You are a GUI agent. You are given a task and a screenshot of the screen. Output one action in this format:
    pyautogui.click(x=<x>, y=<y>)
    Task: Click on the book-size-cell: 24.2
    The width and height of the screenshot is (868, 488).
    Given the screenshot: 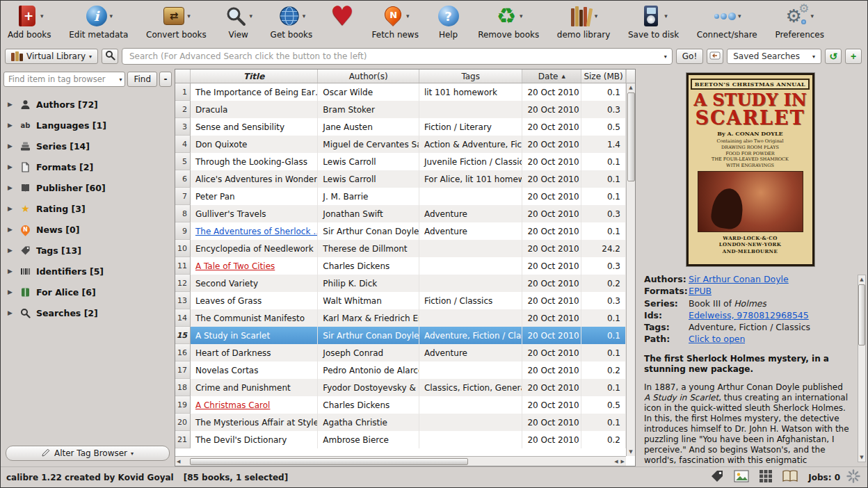 What is the action you would take?
    pyautogui.click(x=604, y=249)
    